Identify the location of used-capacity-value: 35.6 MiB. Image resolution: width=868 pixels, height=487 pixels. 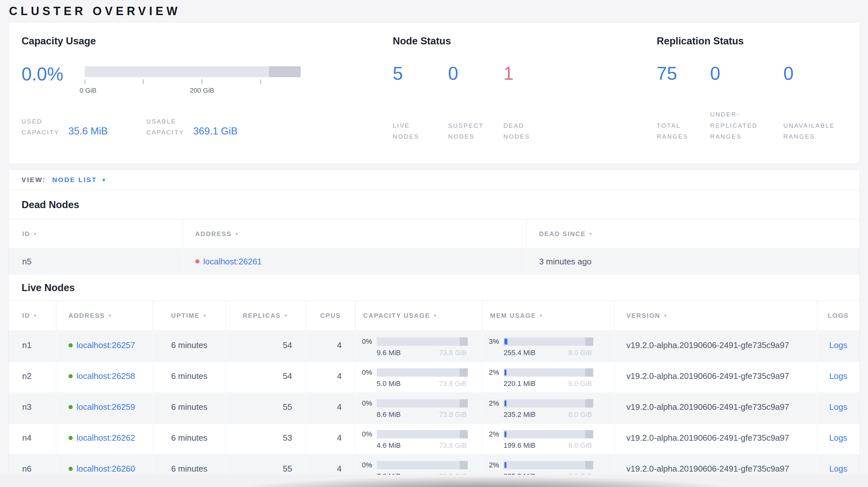
(88, 132).